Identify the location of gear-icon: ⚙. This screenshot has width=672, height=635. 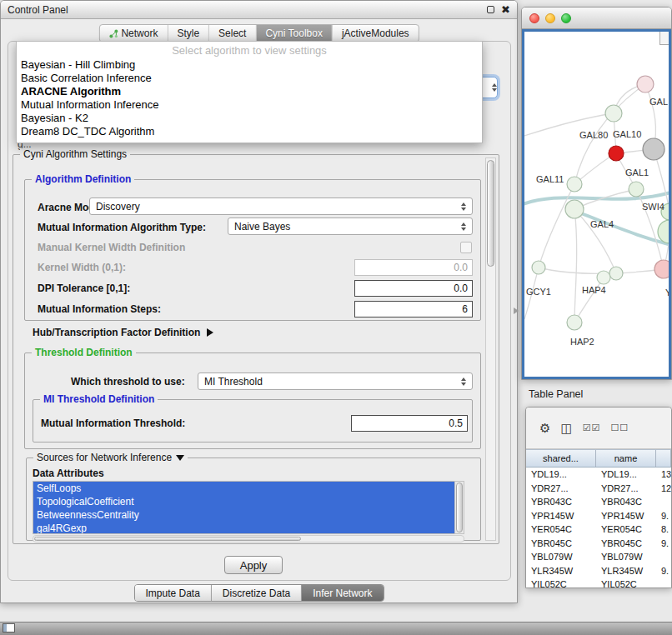
(545, 428).